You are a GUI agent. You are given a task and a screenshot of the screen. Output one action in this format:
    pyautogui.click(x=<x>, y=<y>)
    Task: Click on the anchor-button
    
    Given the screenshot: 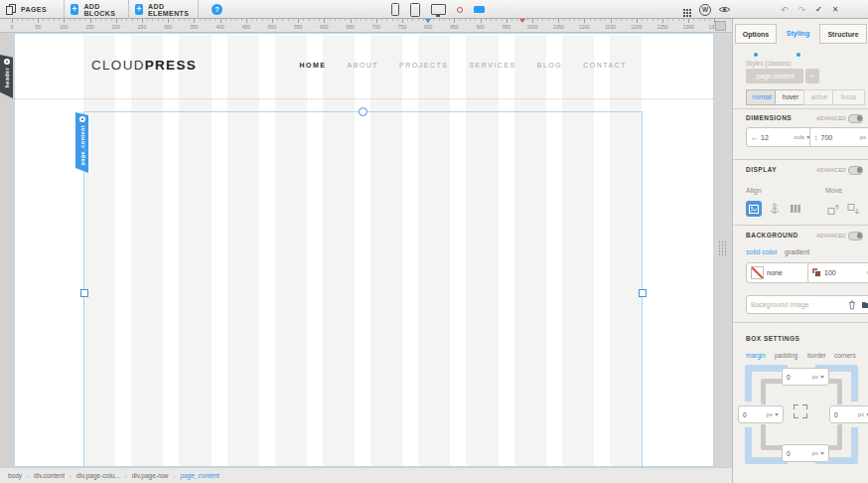 What is the action you would take?
    pyautogui.click(x=775, y=209)
    